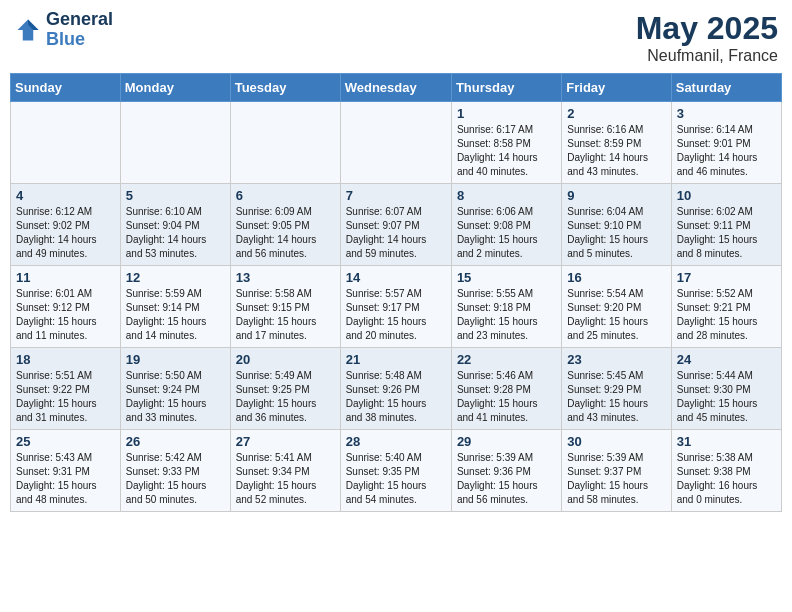 The height and width of the screenshot is (612, 792). What do you see at coordinates (707, 38) in the screenshot?
I see `title-block: May 2025 Neufmanil, France` at bounding box center [707, 38].